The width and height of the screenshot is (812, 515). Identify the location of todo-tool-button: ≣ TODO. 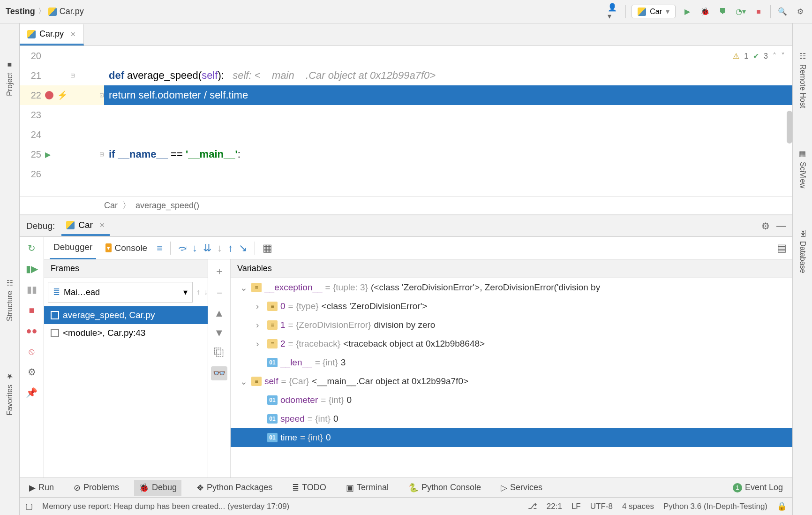
(309, 488).